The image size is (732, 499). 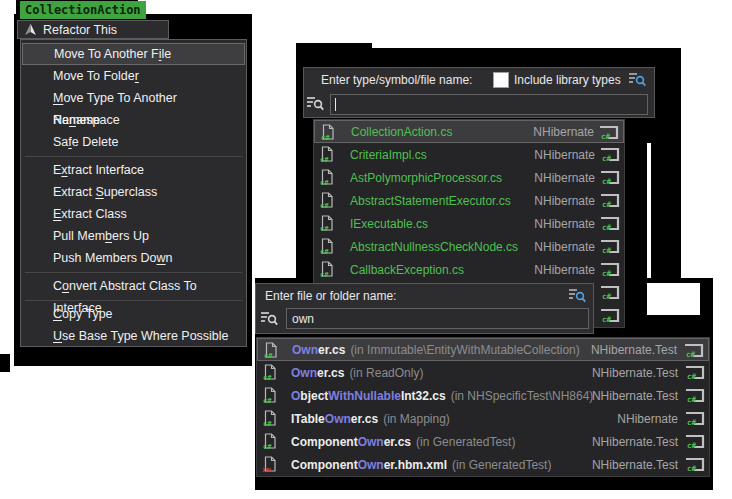 I want to click on svg-text: XML, so click(x=268, y=470).